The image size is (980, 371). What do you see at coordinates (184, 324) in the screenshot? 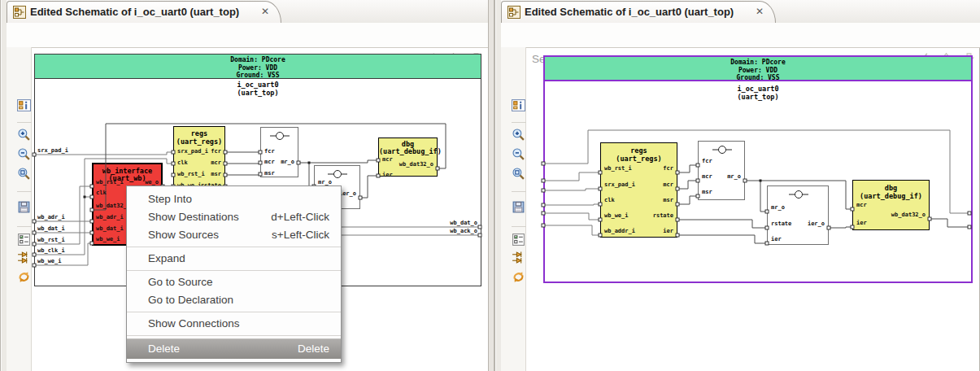
I see `menu-label: Show Connections` at bounding box center [184, 324].